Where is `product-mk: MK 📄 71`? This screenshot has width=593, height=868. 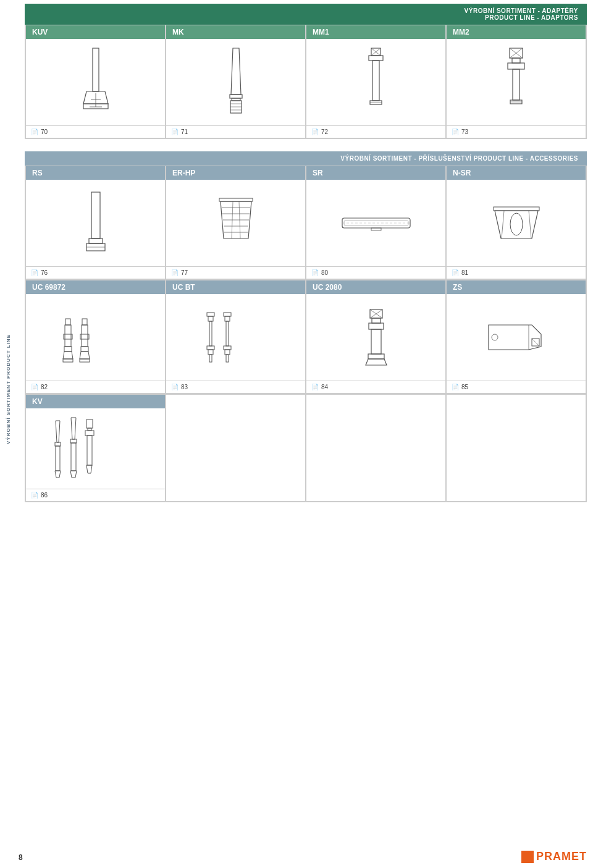
product-mk: MK 📄 71 is located at coordinates (236, 82).